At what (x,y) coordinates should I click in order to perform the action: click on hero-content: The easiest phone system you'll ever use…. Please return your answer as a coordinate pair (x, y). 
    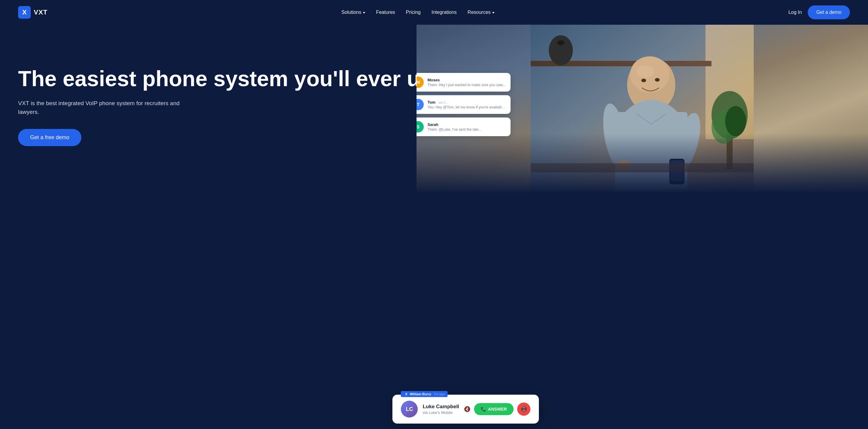
    Looking at the image, I should click on (247, 94).